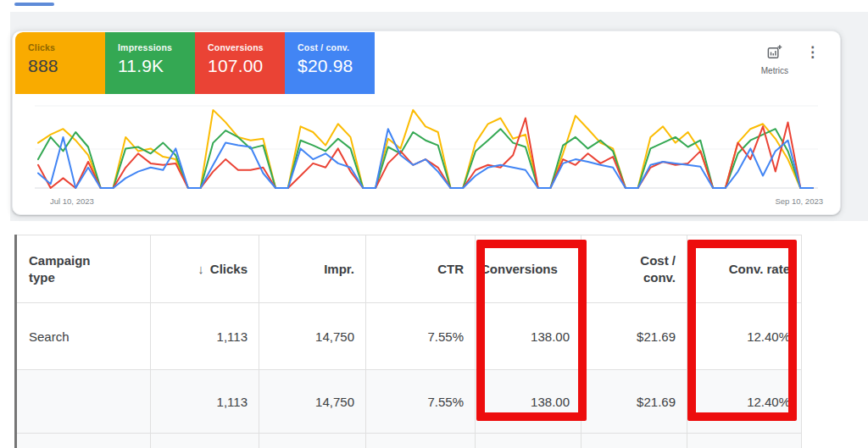  I want to click on card-controls: Metrics ⋮, so click(792, 59).